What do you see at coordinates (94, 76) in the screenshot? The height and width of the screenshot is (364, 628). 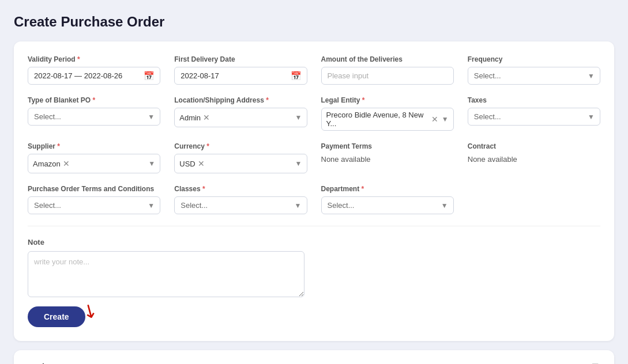 I see `validity-period-input-wrapper: 📅` at bounding box center [94, 76].